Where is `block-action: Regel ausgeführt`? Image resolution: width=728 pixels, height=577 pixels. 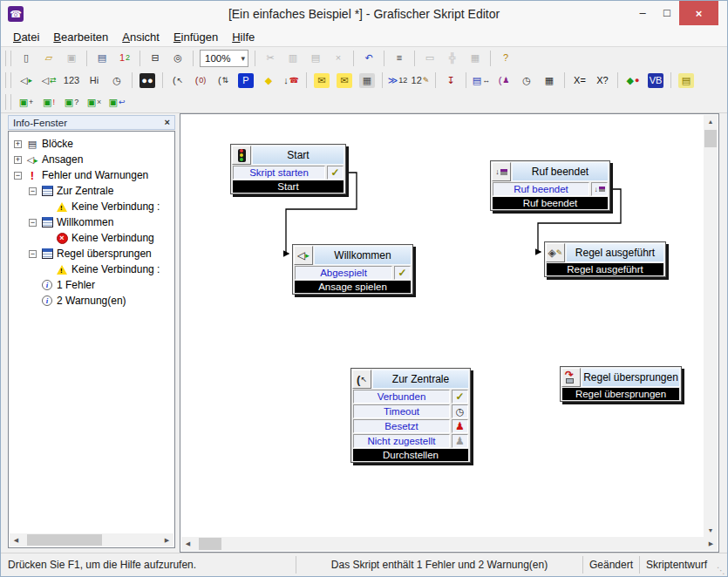 block-action: Regel ausgeführt is located at coordinates (605, 269).